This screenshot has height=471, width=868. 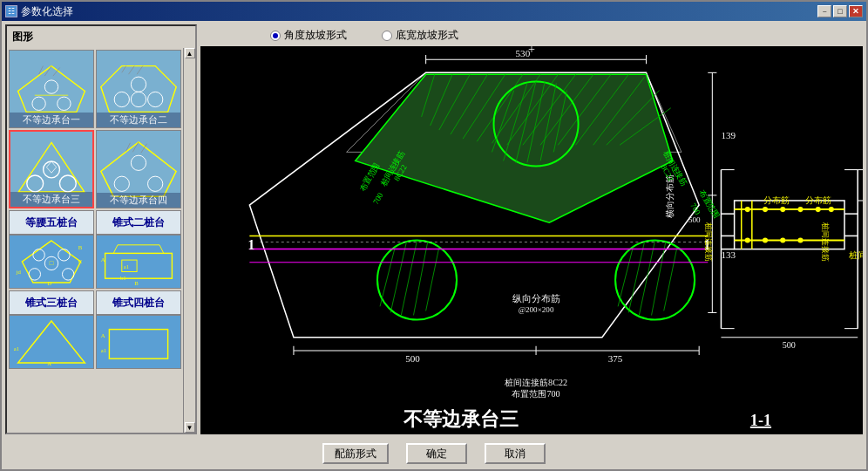 What do you see at coordinates (101, 37) in the screenshot?
I see `left-panel-header: 图形` at bounding box center [101, 37].